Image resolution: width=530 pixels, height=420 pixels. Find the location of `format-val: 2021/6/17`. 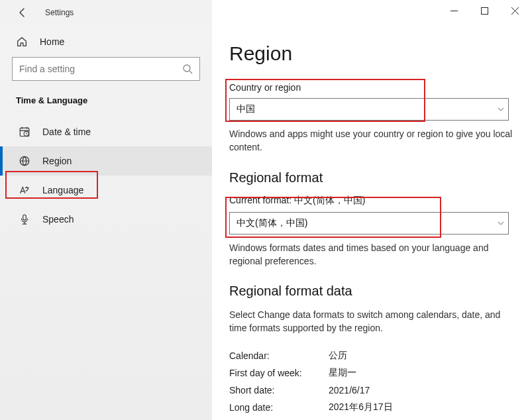

format-val: 2021/6/17 is located at coordinates (349, 390).